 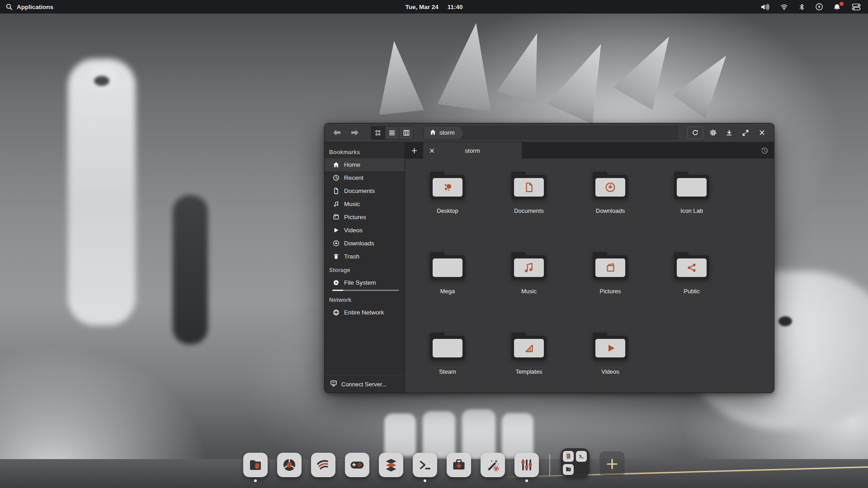 What do you see at coordinates (289, 465) in the screenshot?
I see `dock-chrome-button` at bounding box center [289, 465].